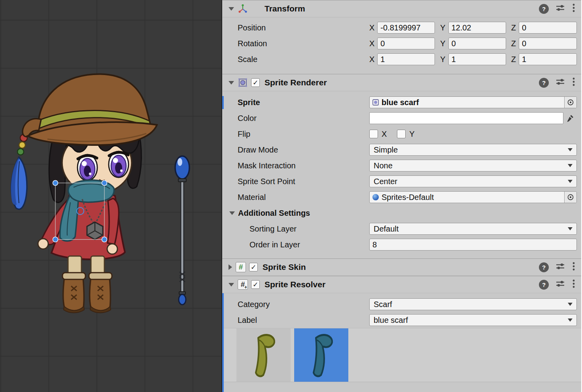 This screenshot has width=582, height=392. What do you see at coordinates (473, 198) in the screenshot?
I see `material-object-name: Sprites-Default` at bounding box center [473, 198].